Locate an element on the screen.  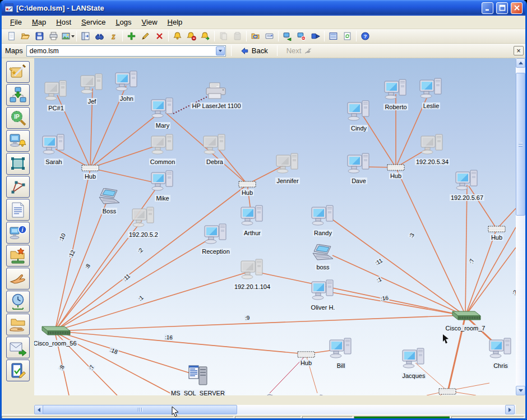
help-button: ? is located at coordinates (366, 36).